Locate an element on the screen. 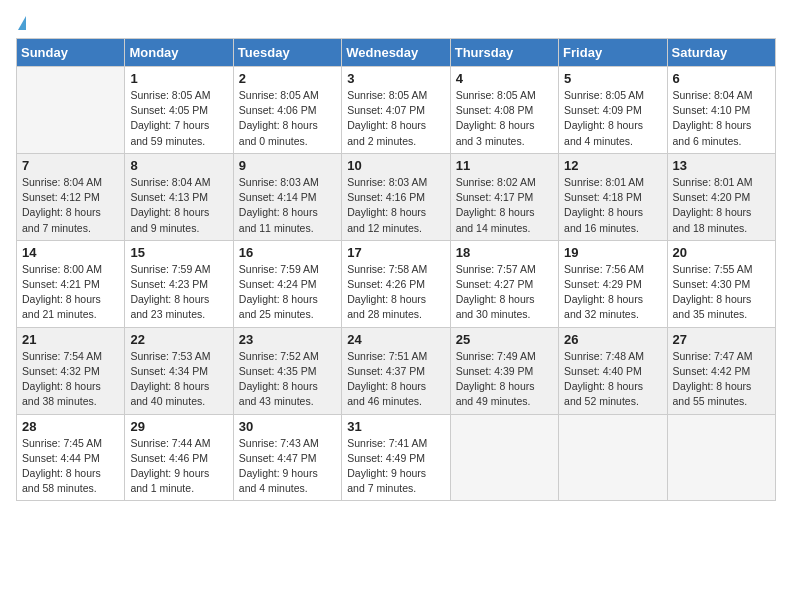 The width and height of the screenshot is (792, 612). day-number: 23 is located at coordinates (288, 340).